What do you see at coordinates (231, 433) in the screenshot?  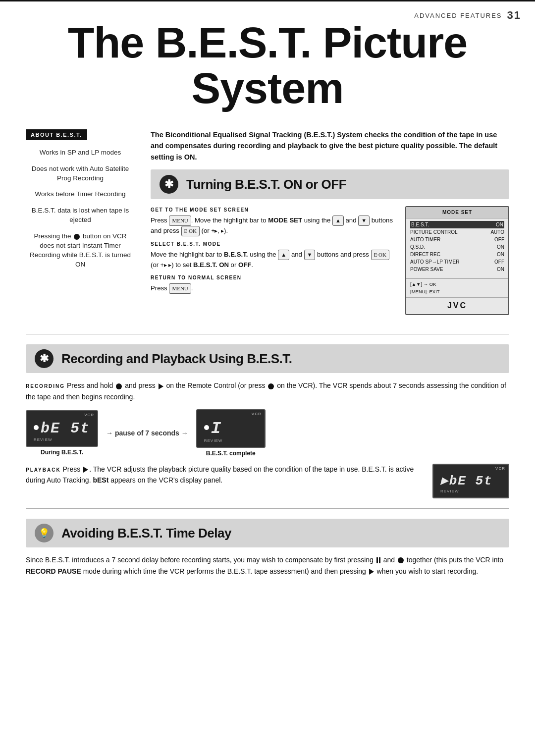 I see `display2-col: VCR I REVIEW B.E.S.T. complete` at bounding box center [231, 433].